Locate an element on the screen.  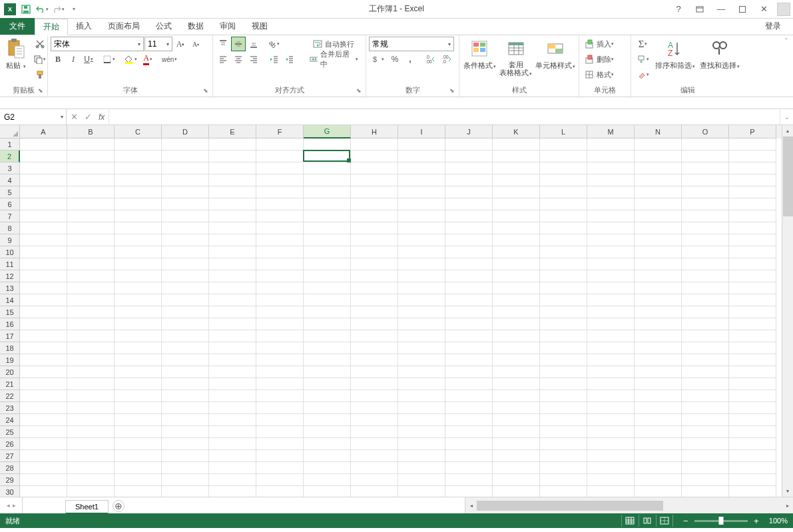
cell-J17 is located at coordinates (469, 336).